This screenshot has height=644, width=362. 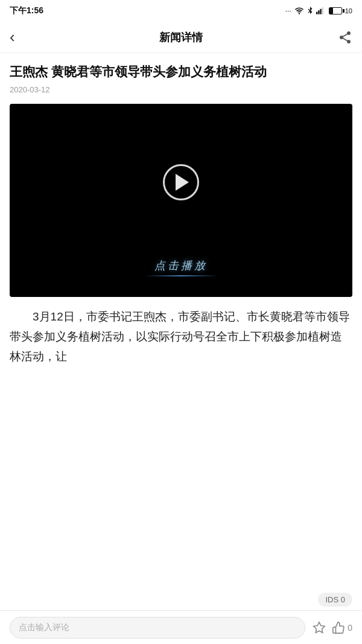 I want to click on article-body: 3月12日，市委书记王煦杰，市委副书记、市长黄晓君等市领导带头参加义务植树活动，…, so click(x=181, y=337).